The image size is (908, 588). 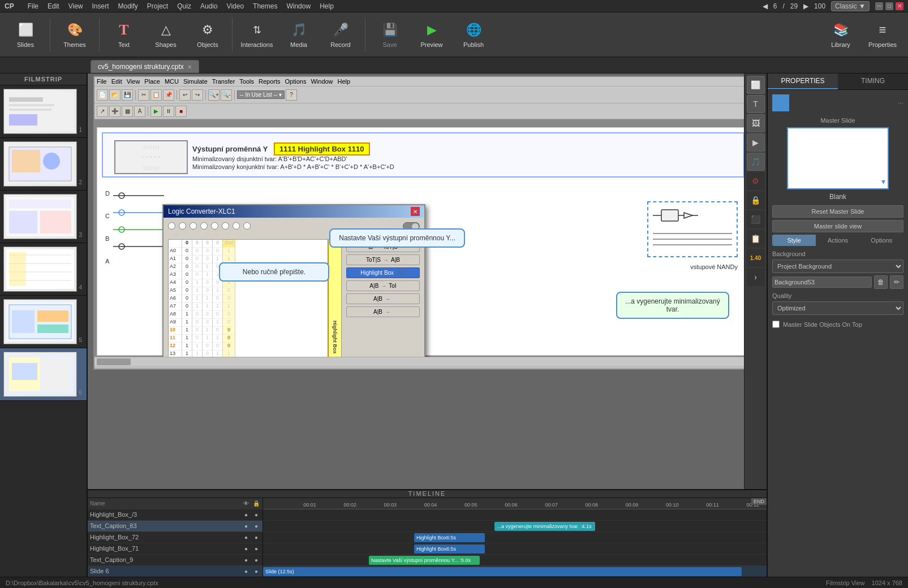 I want to click on tl-lock-1: ●, so click(x=256, y=526).